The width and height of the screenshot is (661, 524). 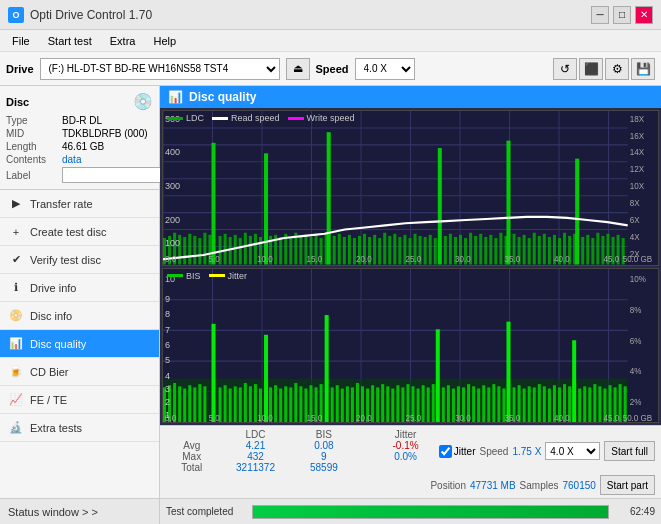 What do you see at coordinates (172, 186) in the screenshot?
I see `svg-text: 300` at bounding box center [172, 186].